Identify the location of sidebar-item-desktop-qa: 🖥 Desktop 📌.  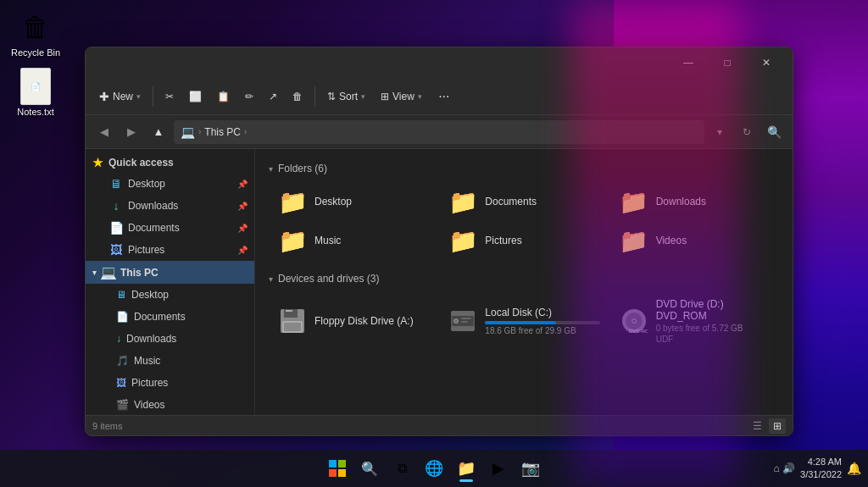
(170, 184).